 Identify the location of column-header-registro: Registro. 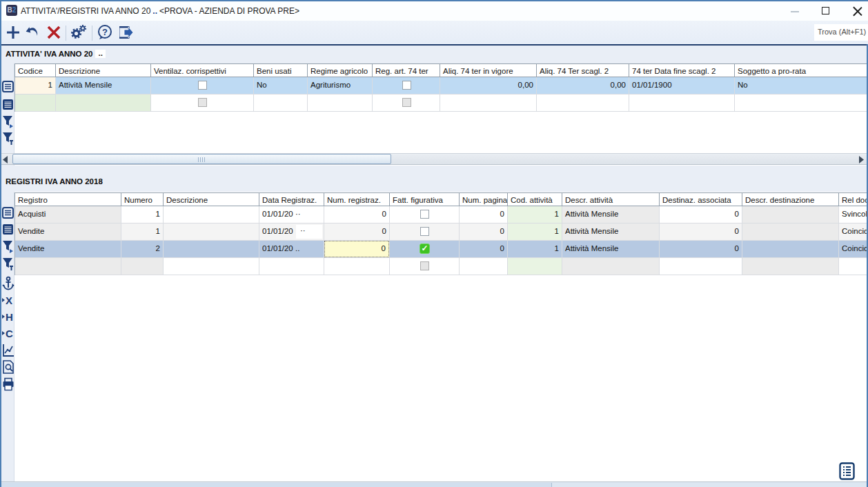
(68, 200).